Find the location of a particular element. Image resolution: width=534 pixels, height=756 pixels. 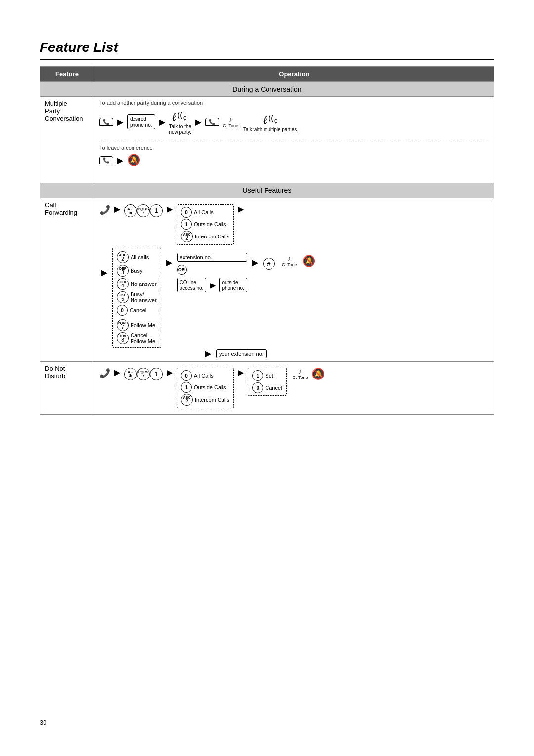

diagram-leave-conference: 📞 ▶ 🔕 is located at coordinates (294, 160).